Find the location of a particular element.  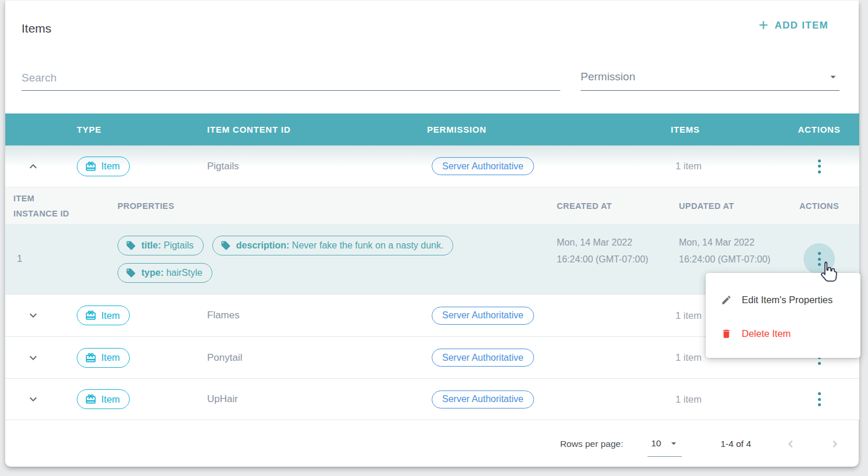

header-instance-actions: ACTIONS is located at coordinates (819, 206).